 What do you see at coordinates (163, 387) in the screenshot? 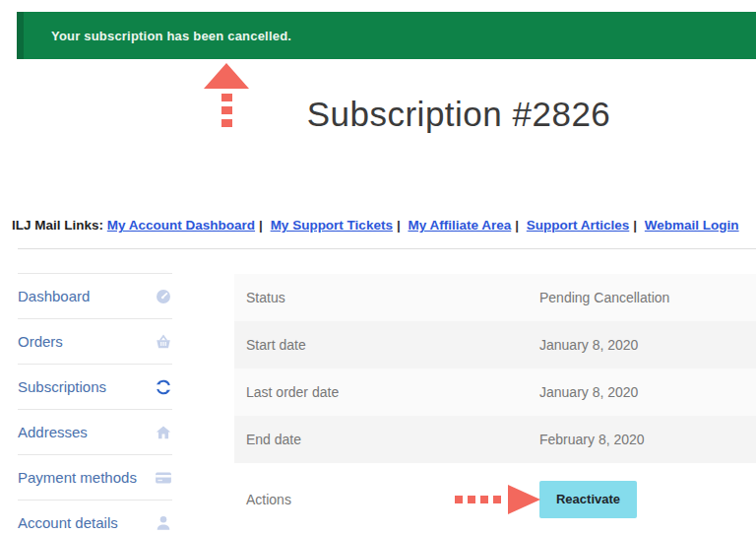
I see `sync-icon` at bounding box center [163, 387].